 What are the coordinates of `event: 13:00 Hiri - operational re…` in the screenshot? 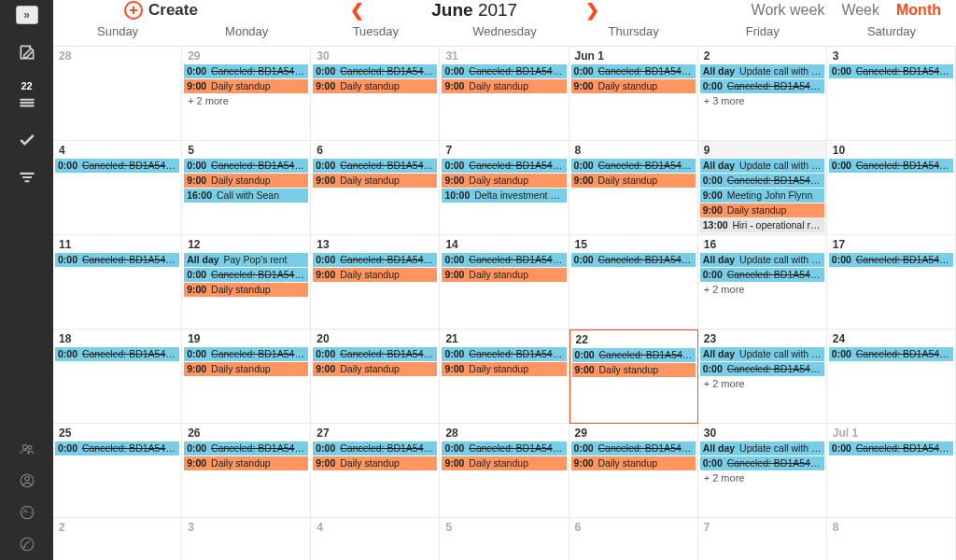 It's located at (762, 226).